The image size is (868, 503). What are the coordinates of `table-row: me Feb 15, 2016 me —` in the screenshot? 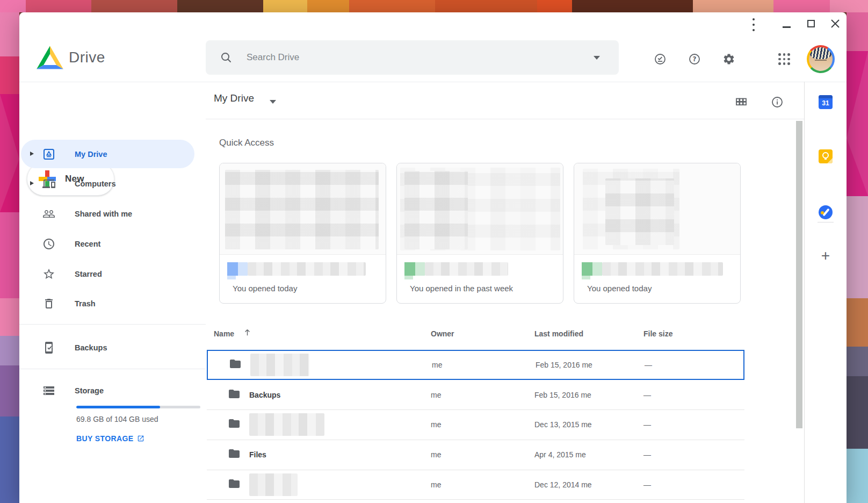 It's located at (476, 365).